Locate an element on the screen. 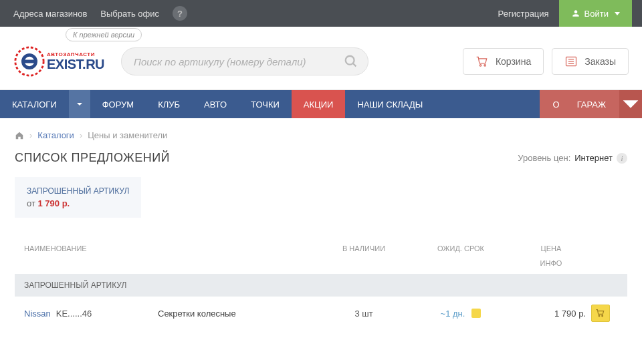  nav-auto: АВТО is located at coordinates (215, 104).